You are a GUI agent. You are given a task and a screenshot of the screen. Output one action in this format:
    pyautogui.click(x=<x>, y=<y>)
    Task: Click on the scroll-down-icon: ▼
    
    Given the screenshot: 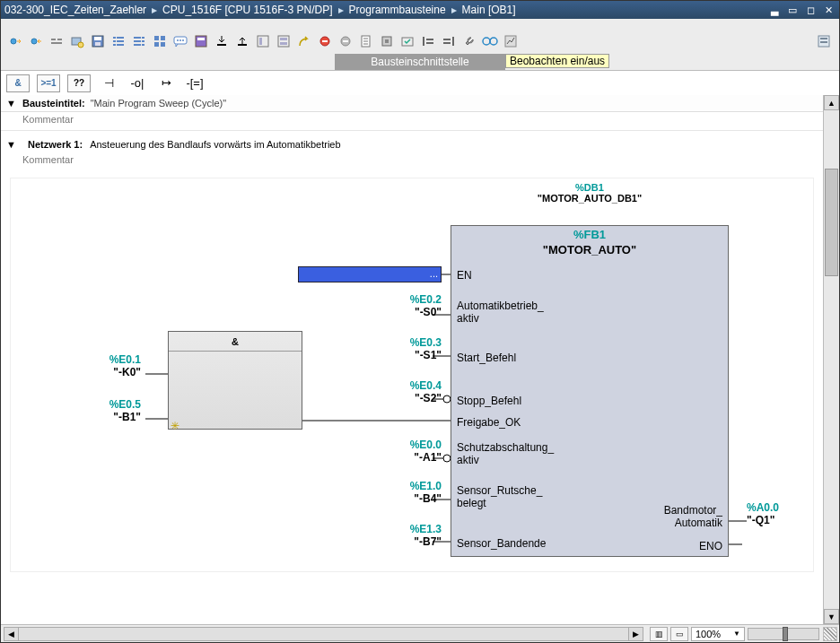 What is the action you would take?
    pyautogui.click(x=831, y=617)
    